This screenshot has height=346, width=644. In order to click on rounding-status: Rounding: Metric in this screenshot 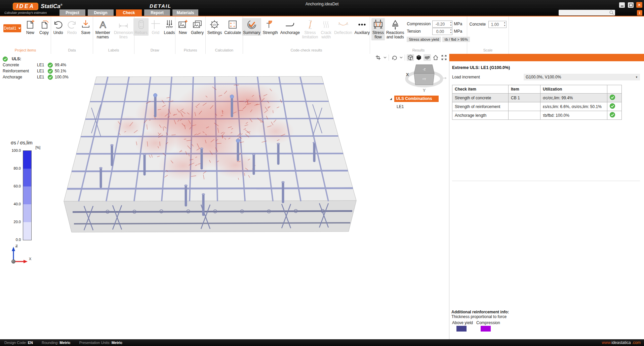, I will do `click(56, 343)`.